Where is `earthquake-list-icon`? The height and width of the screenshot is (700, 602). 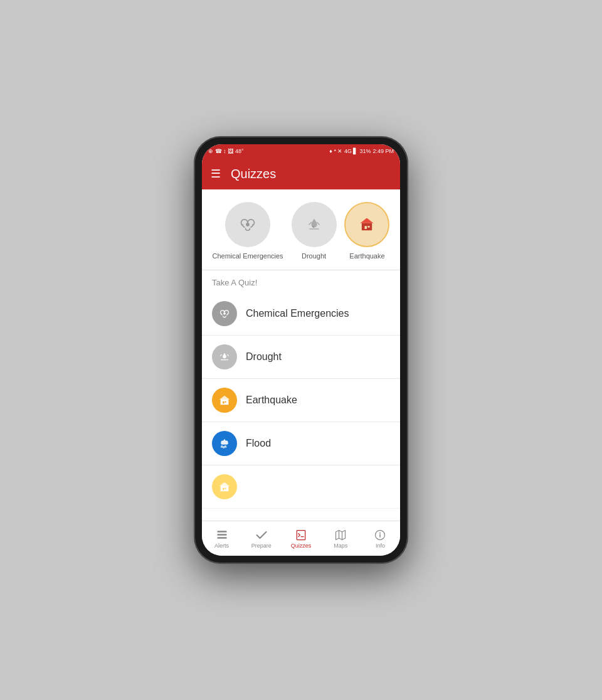
earthquake-list-icon is located at coordinates (224, 400).